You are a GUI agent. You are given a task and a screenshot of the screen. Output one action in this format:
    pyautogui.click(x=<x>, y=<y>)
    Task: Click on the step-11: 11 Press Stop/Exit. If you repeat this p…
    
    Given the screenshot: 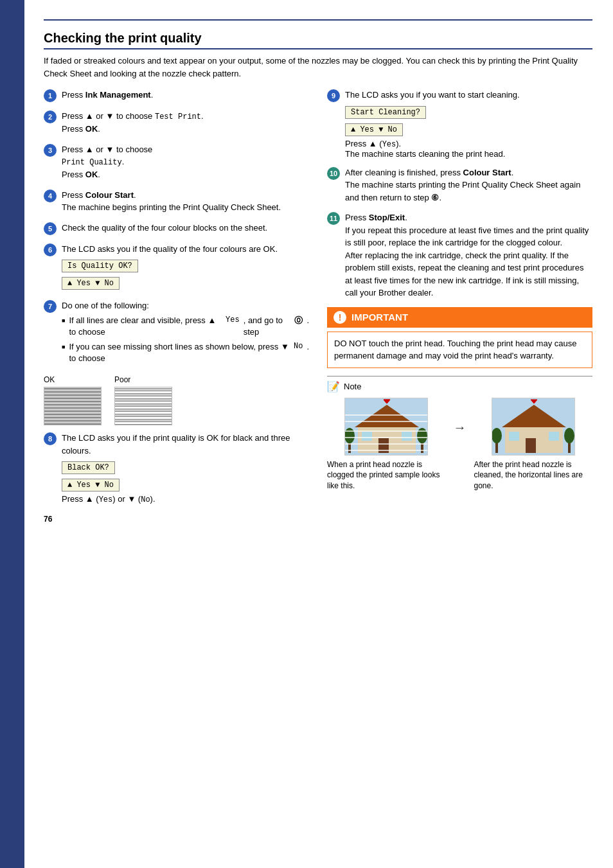 What is the action you would take?
    pyautogui.click(x=460, y=256)
    